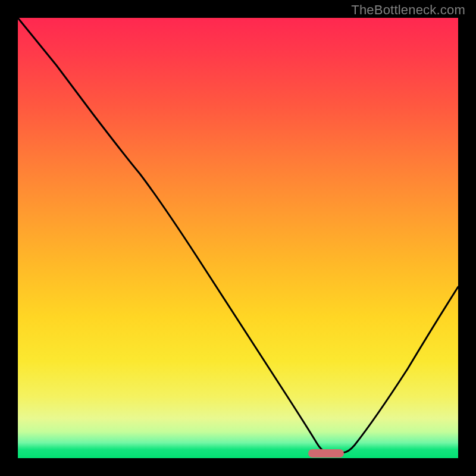 The image size is (476, 476). I want to click on optimum-marker, so click(326, 453).